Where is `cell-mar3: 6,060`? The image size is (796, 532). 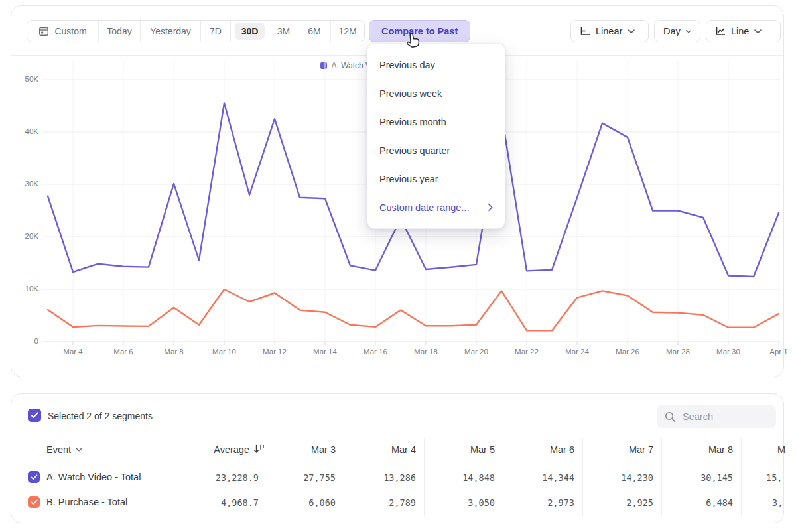 cell-mar3: 6,060 is located at coordinates (299, 503).